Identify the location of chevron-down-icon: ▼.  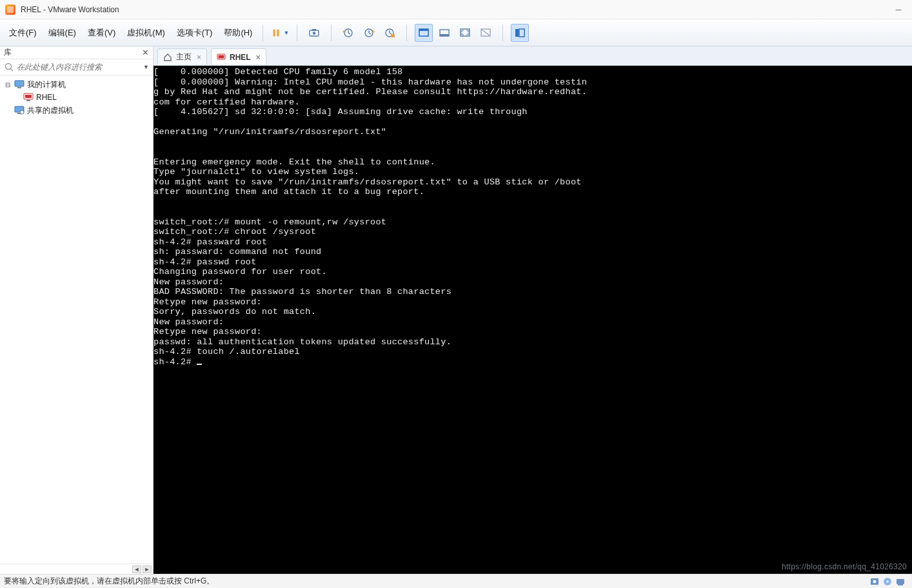
(286, 33).